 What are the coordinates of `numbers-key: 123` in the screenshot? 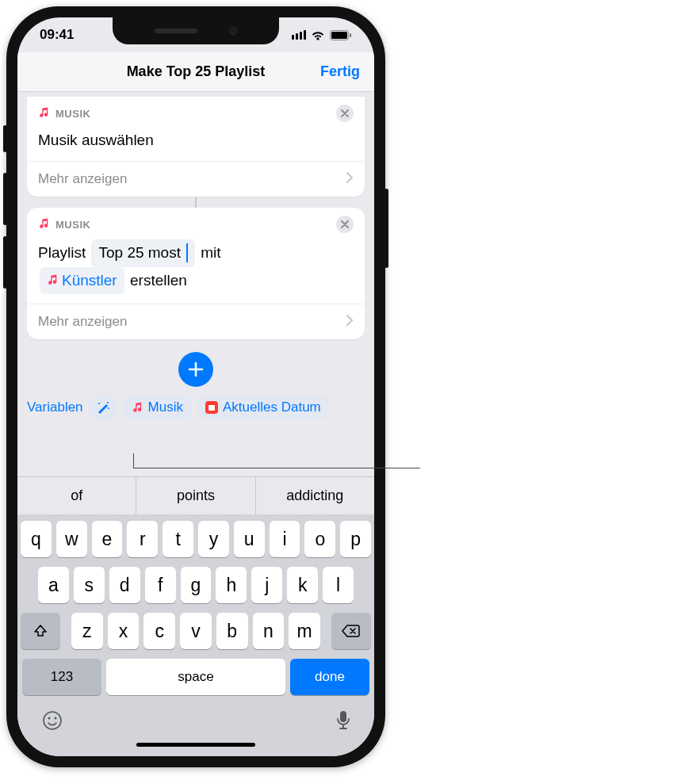 It's located at (62, 677).